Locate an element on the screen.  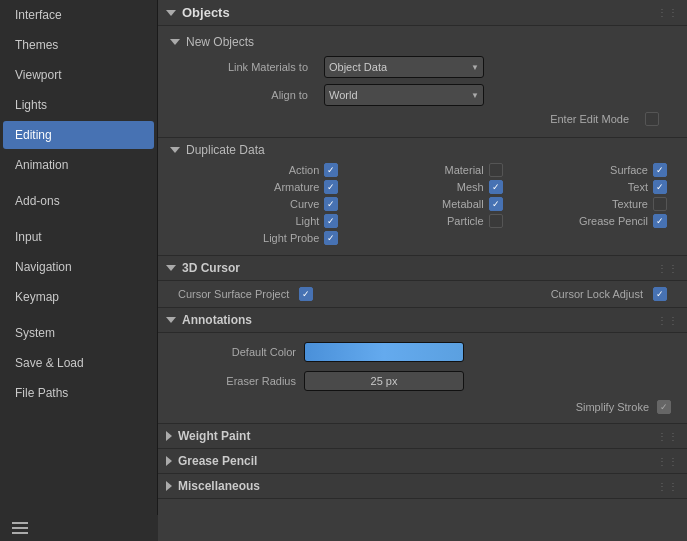
sidebar-item-input: Input is located at coordinates (78, 237).